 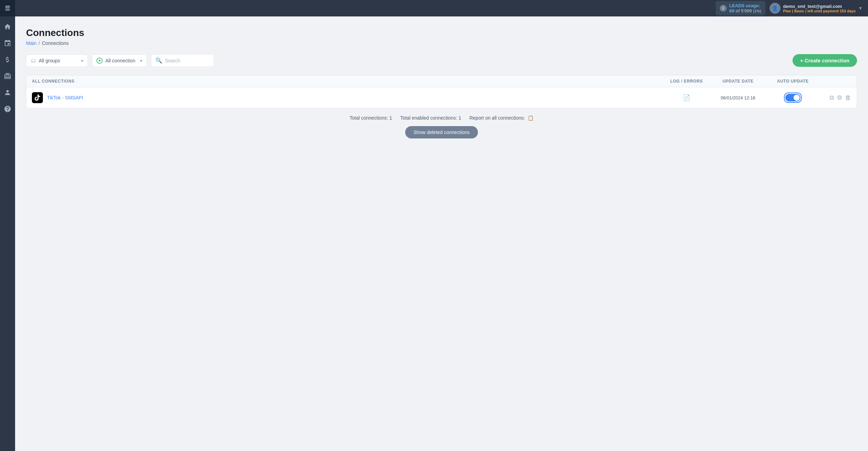 What do you see at coordinates (860, 8) in the screenshot?
I see `chevron-down-icon: ▼` at bounding box center [860, 8].